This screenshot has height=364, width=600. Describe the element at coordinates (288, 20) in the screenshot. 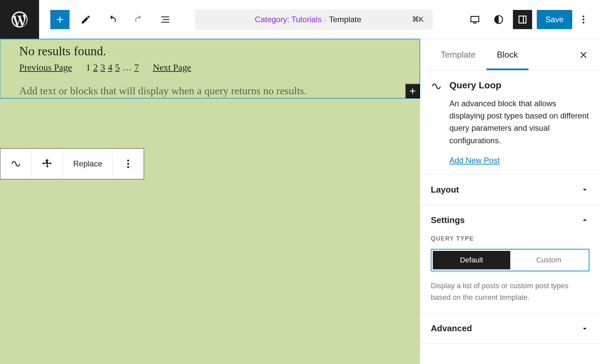

I see `doc-category: Category: Tutorials` at that location.